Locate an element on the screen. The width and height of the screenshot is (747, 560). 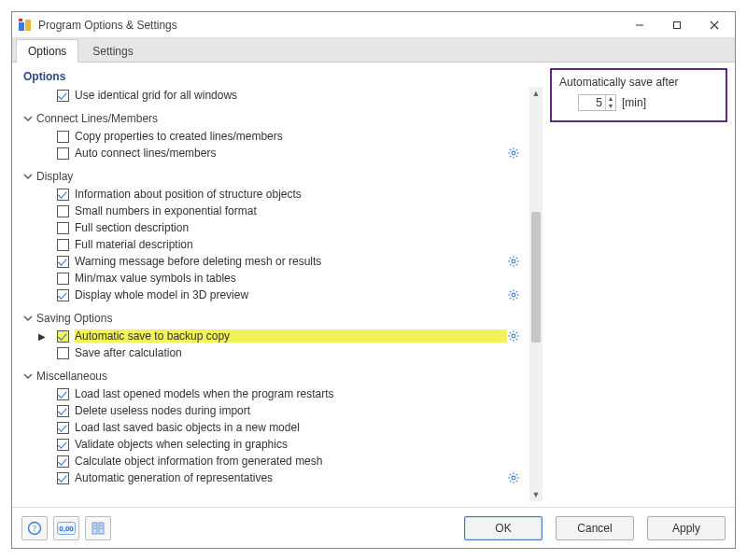
maximize-button is located at coordinates (677, 25).